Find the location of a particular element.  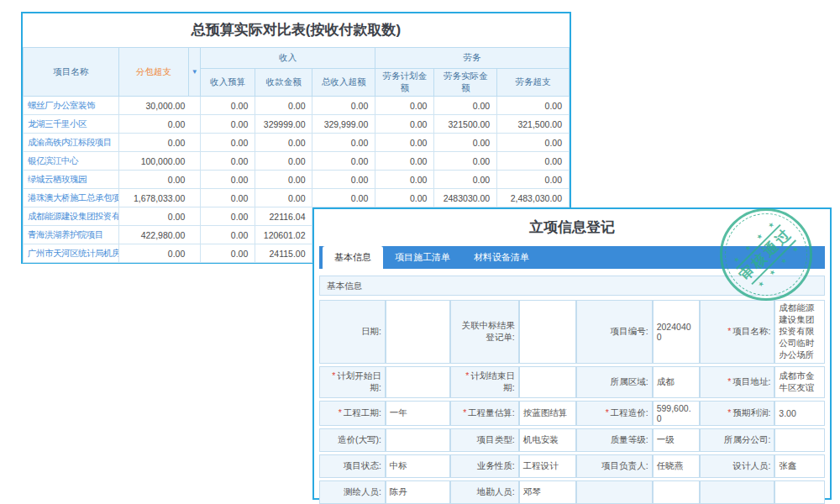

field-value-plan-end-date is located at coordinates (548, 382).